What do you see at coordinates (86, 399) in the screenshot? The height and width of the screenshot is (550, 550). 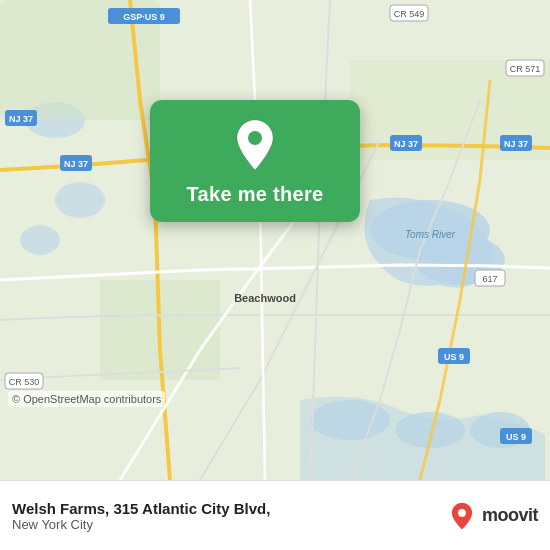 I see `copyright-text: © OpenStreetMap contributors` at bounding box center [86, 399].